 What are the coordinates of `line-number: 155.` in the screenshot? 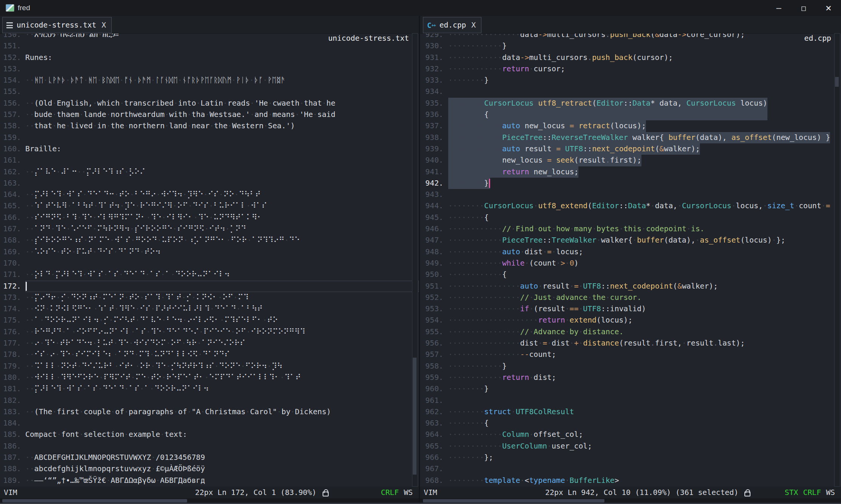 It's located at (11, 92).